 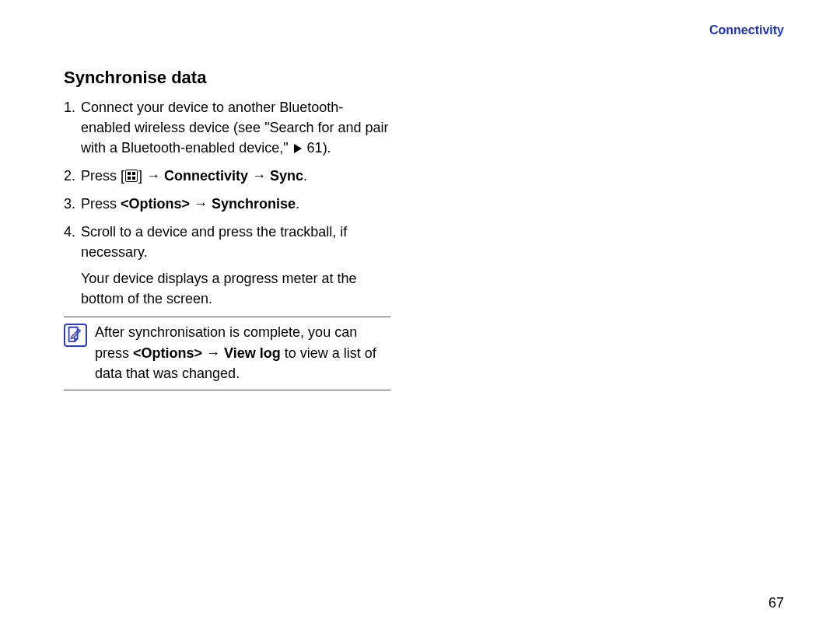 What do you see at coordinates (236, 128) in the screenshot?
I see `step-text: Connect your device to another Bluetooth…` at bounding box center [236, 128].